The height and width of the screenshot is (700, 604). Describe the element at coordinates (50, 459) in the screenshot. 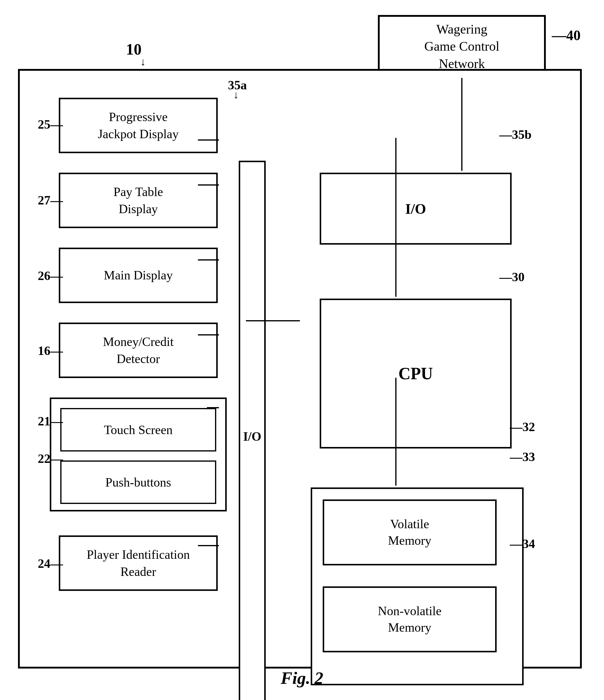

I see `ref-22: 22—` at that location.